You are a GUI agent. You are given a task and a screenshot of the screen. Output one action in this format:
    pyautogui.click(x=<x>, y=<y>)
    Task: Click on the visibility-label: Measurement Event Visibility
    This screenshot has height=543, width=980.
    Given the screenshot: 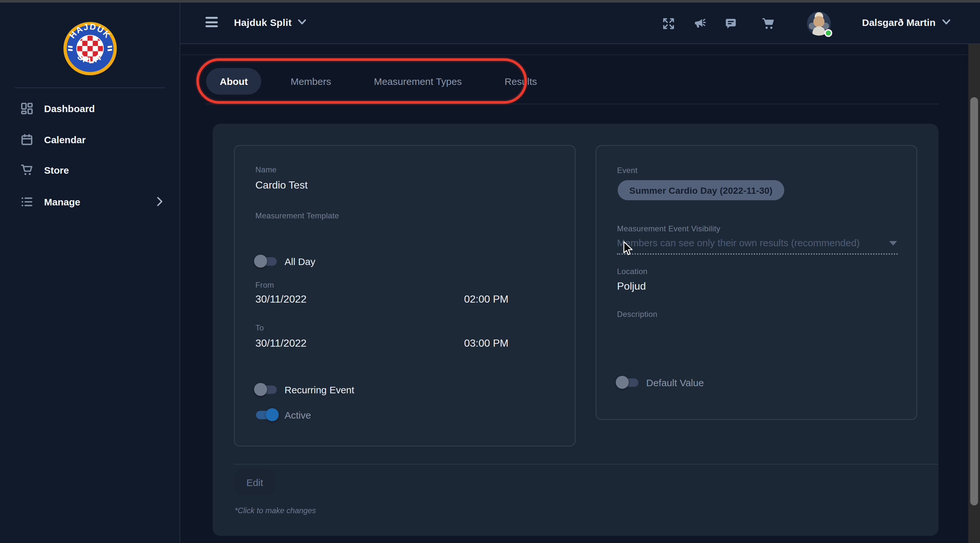 What is the action you would take?
    pyautogui.click(x=669, y=229)
    